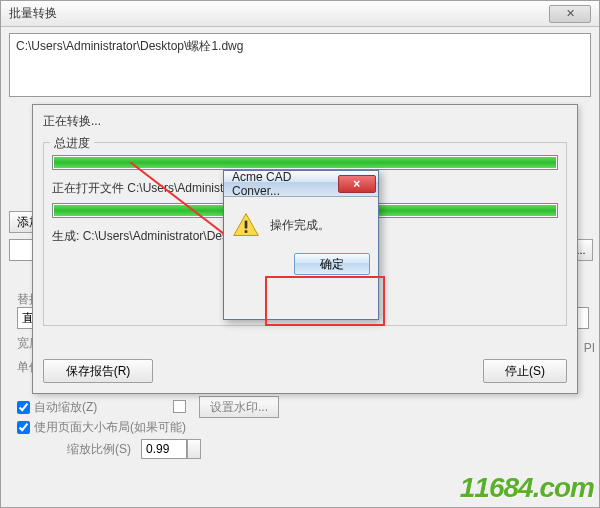 Image resolution: width=600 pixels, height=508 pixels. I want to click on overall-progress, so click(305, 162).